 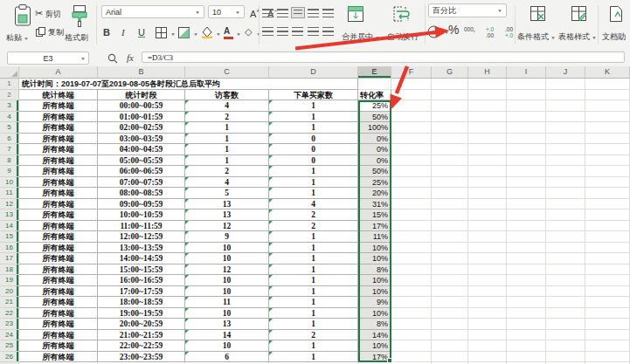 I want to click on cell-H25, so click(x=488, y=346).